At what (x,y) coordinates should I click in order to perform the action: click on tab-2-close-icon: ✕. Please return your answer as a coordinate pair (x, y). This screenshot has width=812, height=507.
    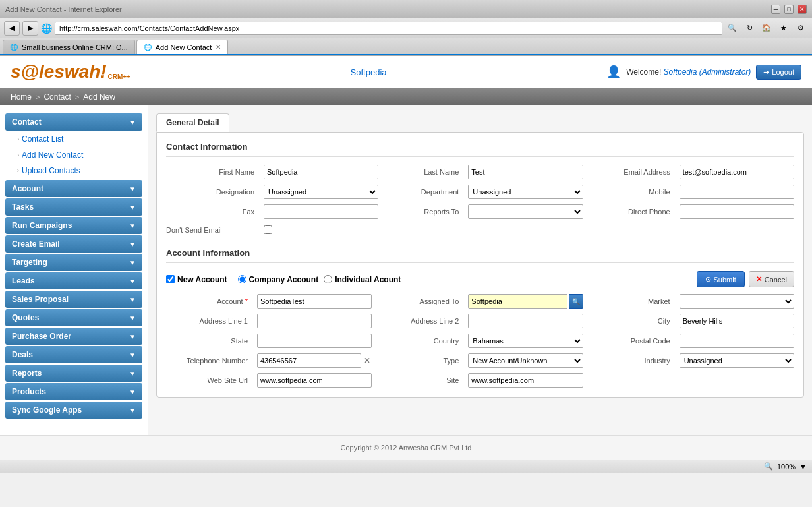
    Looking at the image, I should click on (218, 47).